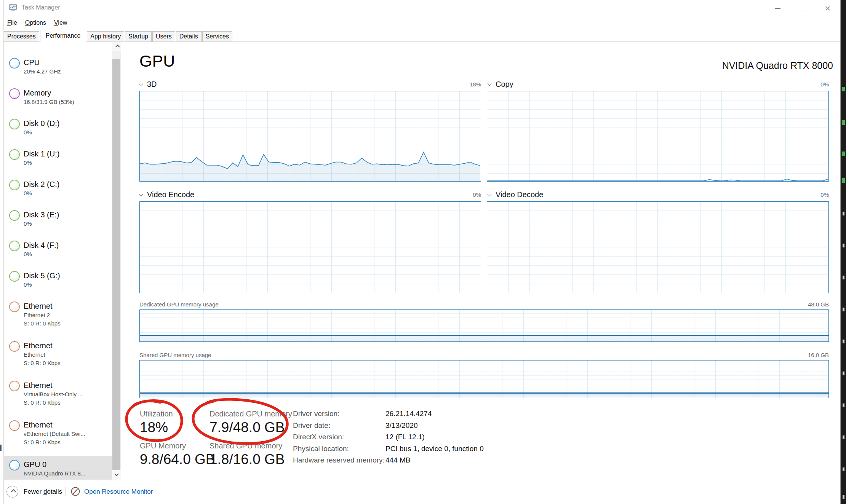 The width and height of the screenshot is (846, 504). I want to click on scrollbar-thumb, so click(117, 265).